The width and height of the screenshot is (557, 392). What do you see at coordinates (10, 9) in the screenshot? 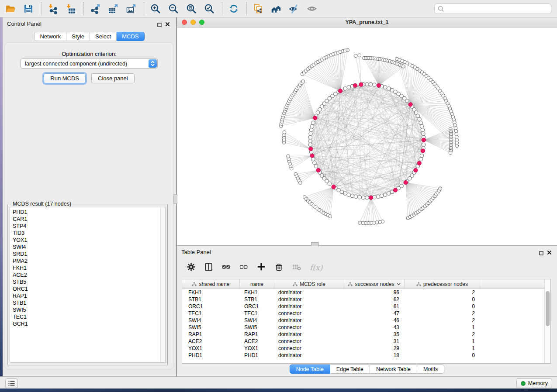
I see `open-file-button` at bounding box center [10, 9].